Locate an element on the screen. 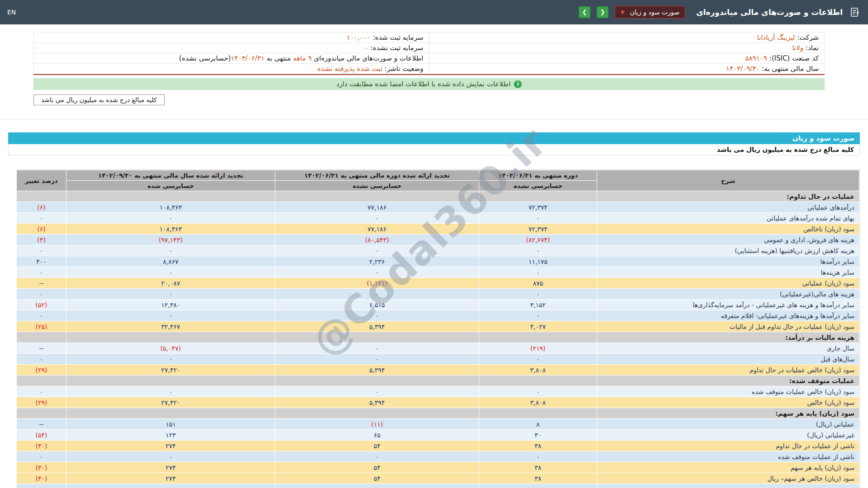 Image resolution: width=868 pixels, height=488 pixels. statement-title-bar: صورت سود و زیان is located at coordinates (434, 138).